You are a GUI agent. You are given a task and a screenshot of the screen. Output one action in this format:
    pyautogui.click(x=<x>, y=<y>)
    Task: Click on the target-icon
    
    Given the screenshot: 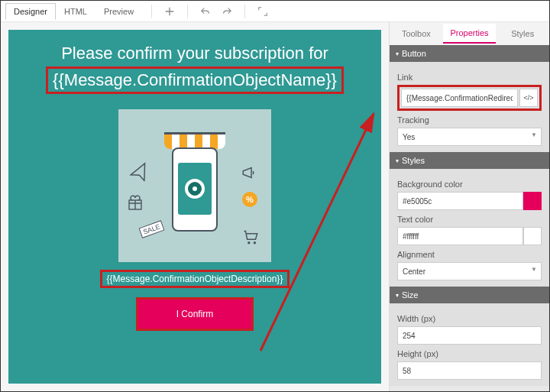 What is the action you would take?
    pyautogui.click(x=195, y=189)
    